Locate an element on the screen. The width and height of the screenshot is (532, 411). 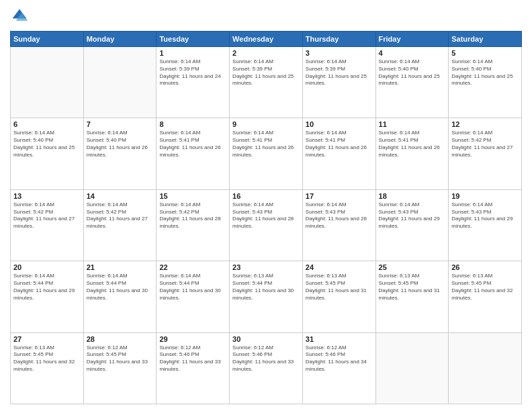
calendar-day-cell: 4Sunrise: 6:14 AM Sunset: 5:40 PM Daylig… is located at coordinates (412, 83).